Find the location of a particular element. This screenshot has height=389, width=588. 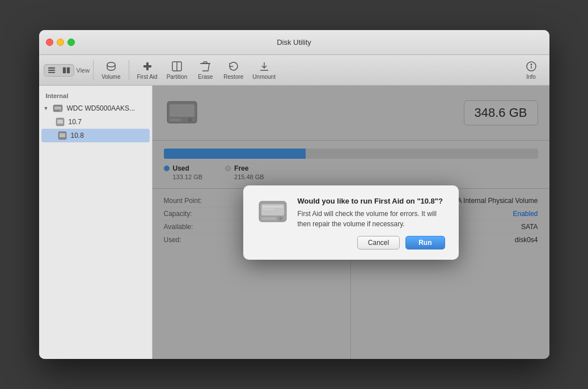

modal-top: Would you like to run First Aid on "10.8… is located at coordinates (351, 213).